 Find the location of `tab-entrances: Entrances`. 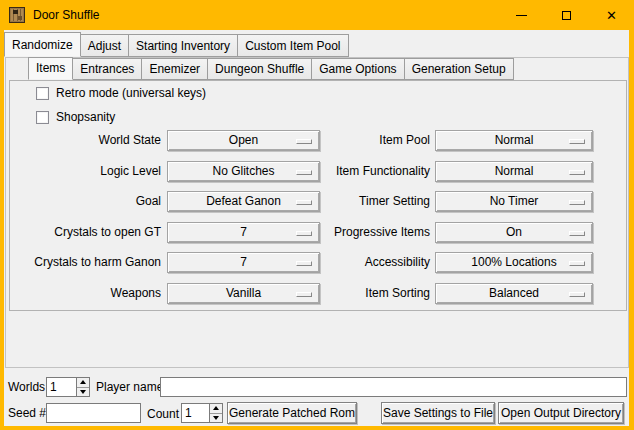

tab-entrances: Entrances is located at coordinates (107, 69).